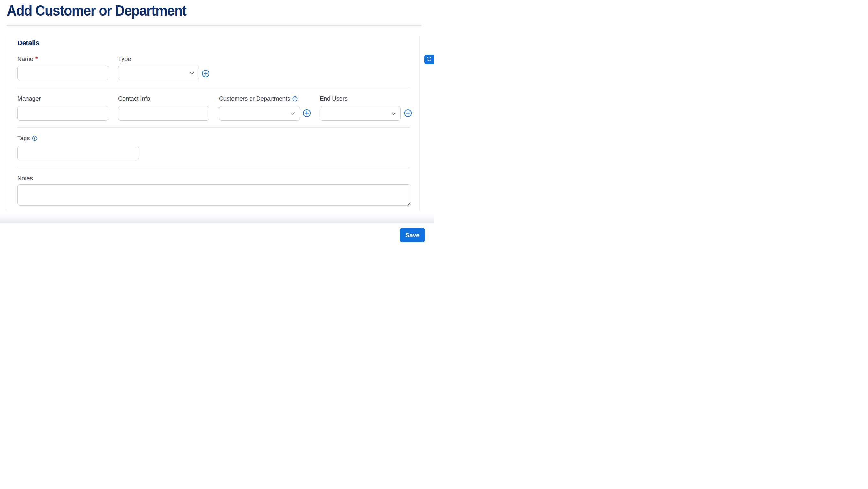  Describe the element at coordinates (164, 113) in the screenshot. I see `contact-info-input` at that location.